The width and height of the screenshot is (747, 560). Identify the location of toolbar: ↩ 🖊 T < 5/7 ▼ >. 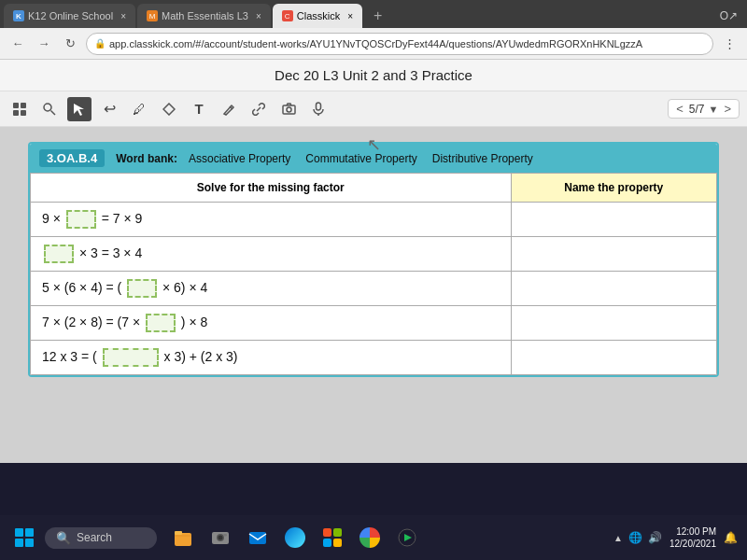
(374, 109).